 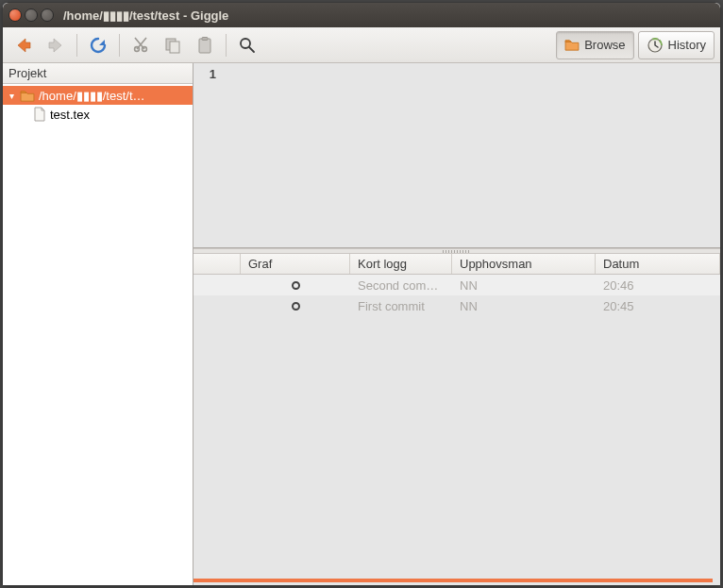 What do you see at coordinates (676, 45) in the screenshot?
I see `history-mode-button: History` at bounding box center [676, 45].